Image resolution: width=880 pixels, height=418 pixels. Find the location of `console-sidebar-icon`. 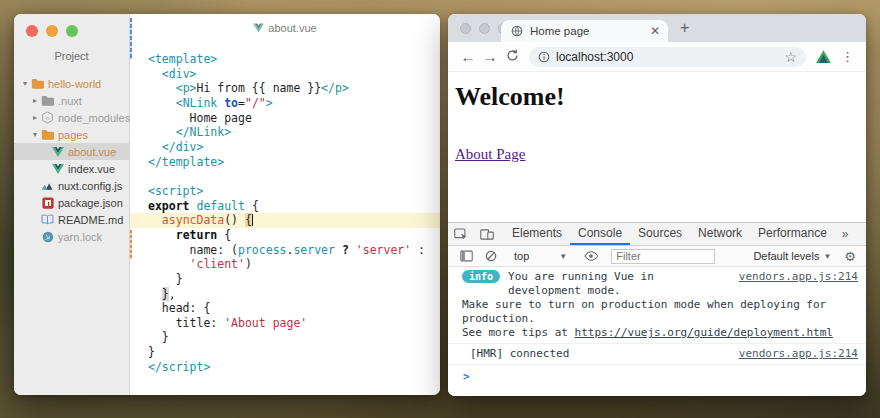

console-sidebar-icon is located at coordinates (466, 256).